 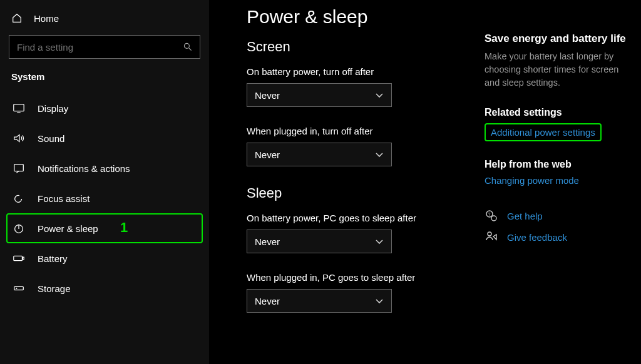 What do you see at coordinates (105, 47) in the screenshot?
I see `search-wrap` at bounding box center [105, 47].